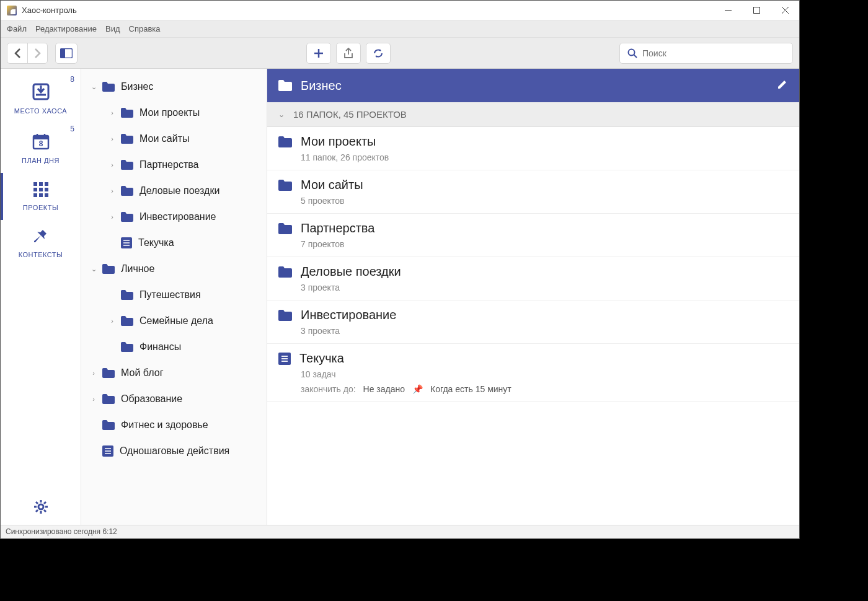 Image resolution: width=868 pixels, height=601 pixels. Describe the element at coordinates (533, 115) in the screenshot. I see `content-subheader: ⌄ 16 ПАПОК, 45 ПРОЕКТОВ` at that location.